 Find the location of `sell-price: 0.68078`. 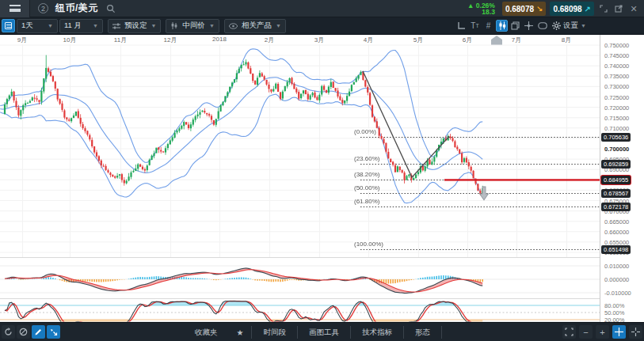

sell-price: 0.68078 is located at coordinates (520, 9).